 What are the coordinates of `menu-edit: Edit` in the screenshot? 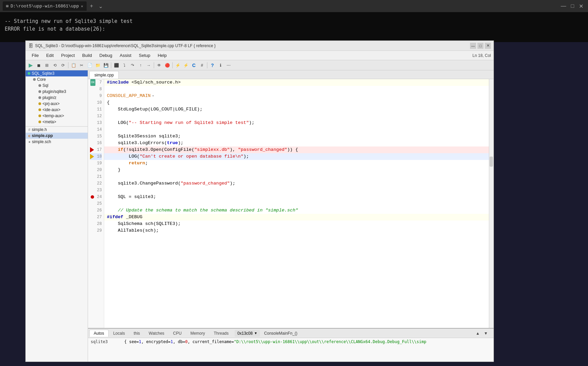 It's located at (50, 55).